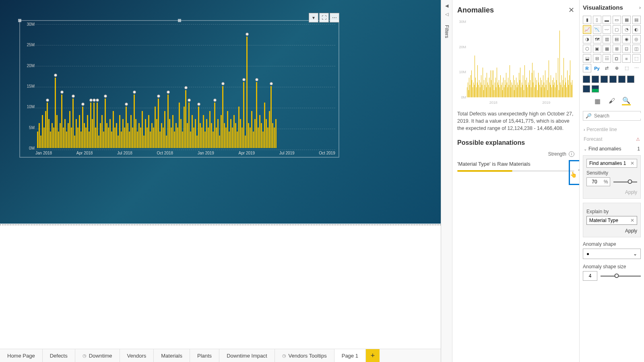 The width and height of the screenshot is (644, 362). Describe the element at coordinates (637, 39) in the screenshot. I see `viz-type-icon: ◎` at that location.